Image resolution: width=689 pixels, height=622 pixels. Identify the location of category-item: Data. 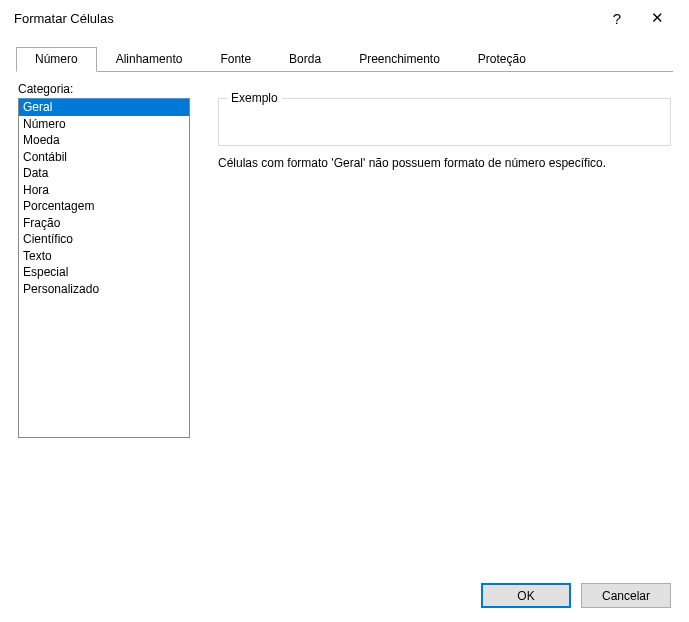
(104, 174).